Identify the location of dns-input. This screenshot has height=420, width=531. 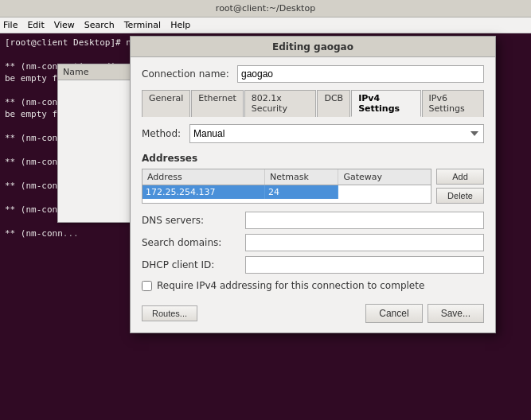
(365, 220).